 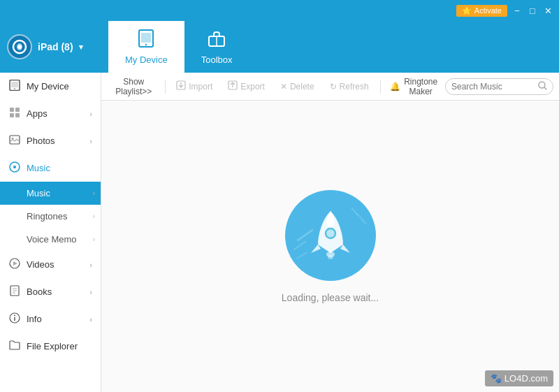 What do you see at coordinates (50, 264) in the screenshot?
I see `sidebar-item-videos: Videos ›` at bounding box center [50, 264].